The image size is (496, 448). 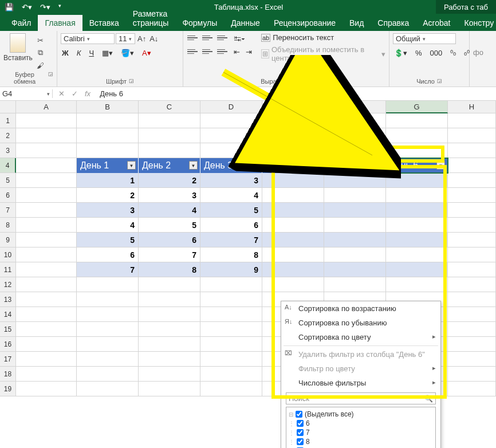 I want to click on clipboard-launcher-icon: ◲, so click(x=50, y=78).